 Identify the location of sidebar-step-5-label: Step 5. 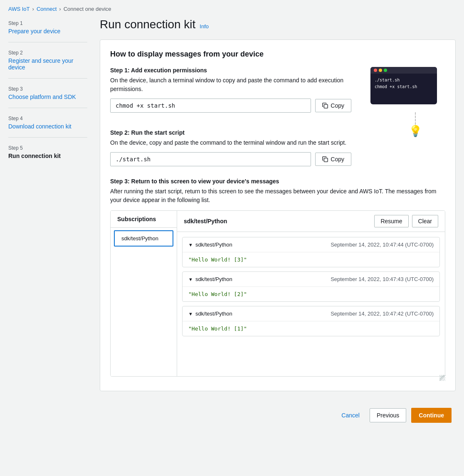
(48, 148).